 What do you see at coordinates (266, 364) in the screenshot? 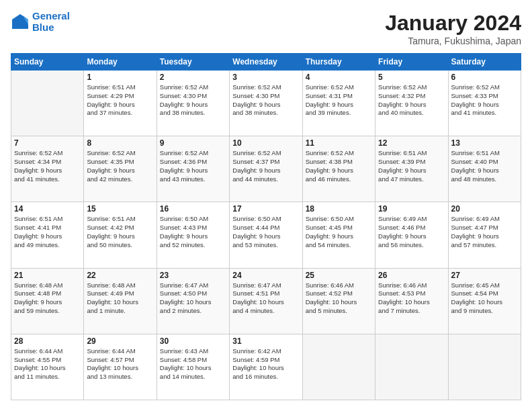
I see `day-info: Sunrise: 6:42 AM Sunset: 4:59 PM Dayligh…` at bounding box center [266, 364].